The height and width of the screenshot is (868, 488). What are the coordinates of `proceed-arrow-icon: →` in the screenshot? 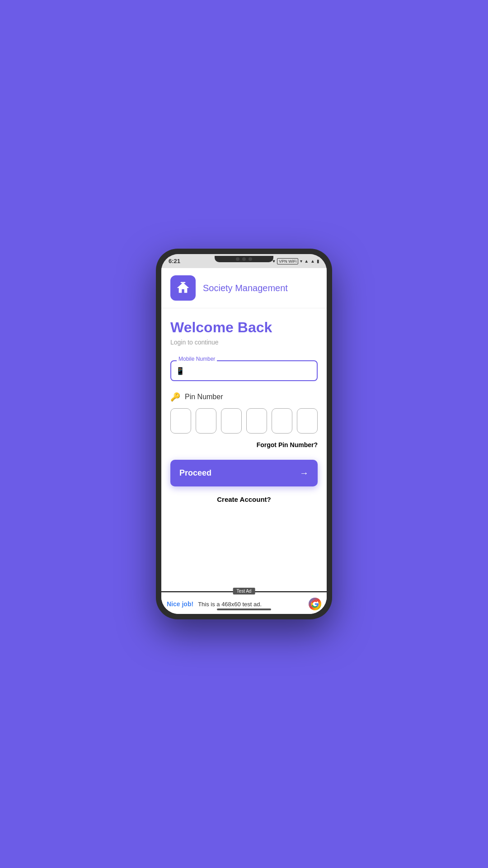 It's located at (304, 473).